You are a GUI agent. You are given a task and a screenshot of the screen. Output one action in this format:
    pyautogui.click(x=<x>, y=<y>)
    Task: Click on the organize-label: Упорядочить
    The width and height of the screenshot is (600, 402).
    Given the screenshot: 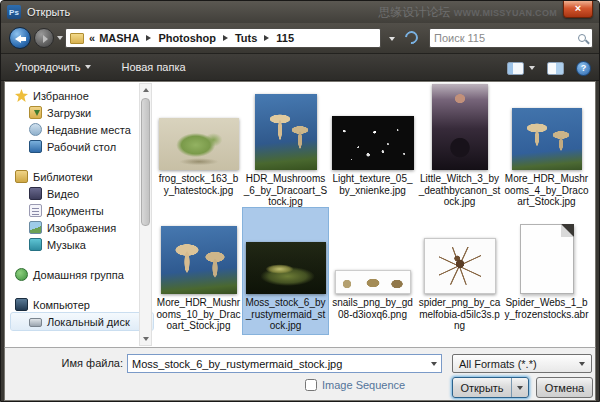 What is the action you would take?
    pyautogui.click(x=48, y=67)
    